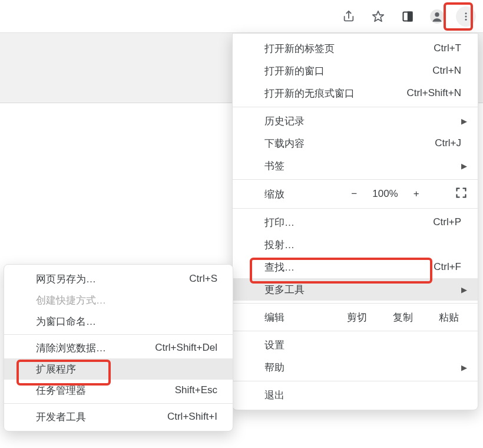 This screenshot has height=448, width=483. I want to click on submenu-label: 网页另存为…, so click(113, 279).